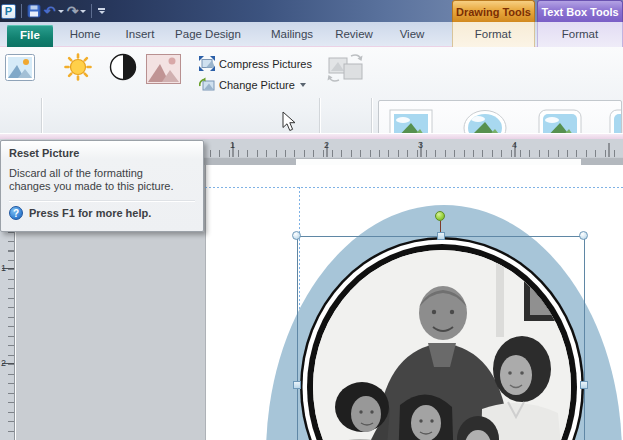  Describe the element at coordinates (414, 188) in the screenshot. I see `margin-guide-horizontal` at that location.